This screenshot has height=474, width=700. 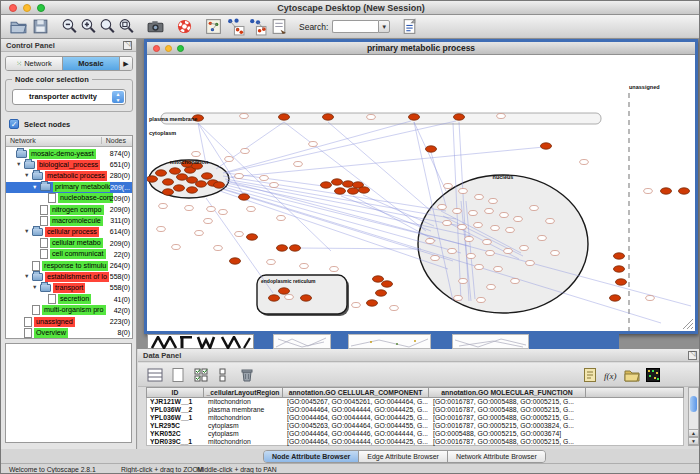 What do you see at coordinates (69, 164) in the screenshot?
I see `tree-row: ▼biological_process651(0)` at bounding box center [69, 164].